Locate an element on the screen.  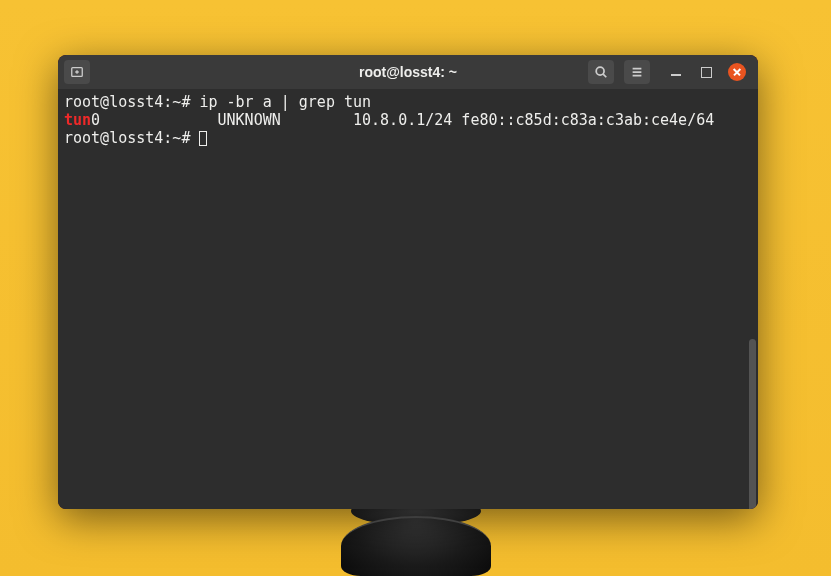
grep-highlight: tun is located at coordinates (78, 120).